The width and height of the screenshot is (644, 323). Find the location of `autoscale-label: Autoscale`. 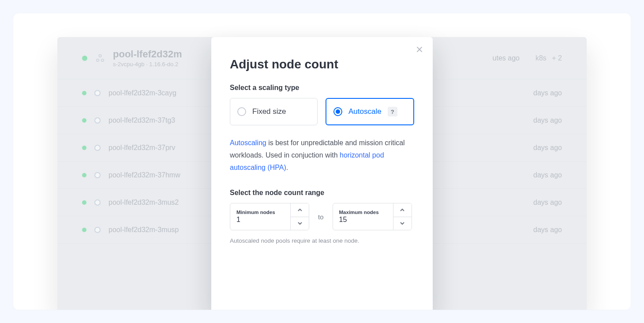

autoscale-label: Autoscale is located at coordinates (365, 112).